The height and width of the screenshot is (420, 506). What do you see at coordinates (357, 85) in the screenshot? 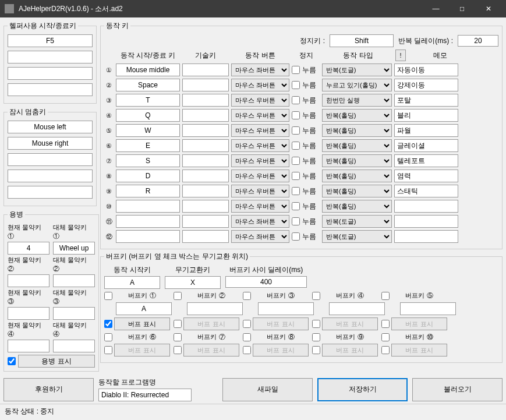
I see `action-type-select: 누르고 있기(홀딩)` at bounding box center [357, 85].